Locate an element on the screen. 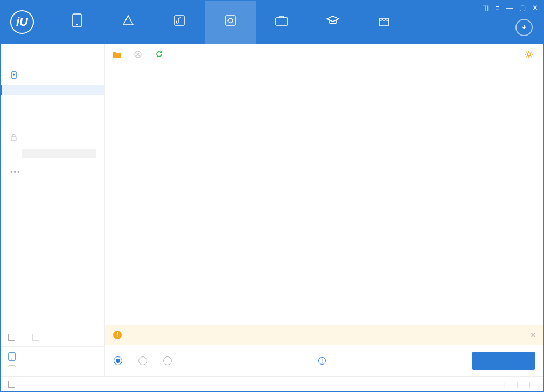 The width and height of the screenshot is (544, 392). refresh-button is located at coordinates (161, 54).